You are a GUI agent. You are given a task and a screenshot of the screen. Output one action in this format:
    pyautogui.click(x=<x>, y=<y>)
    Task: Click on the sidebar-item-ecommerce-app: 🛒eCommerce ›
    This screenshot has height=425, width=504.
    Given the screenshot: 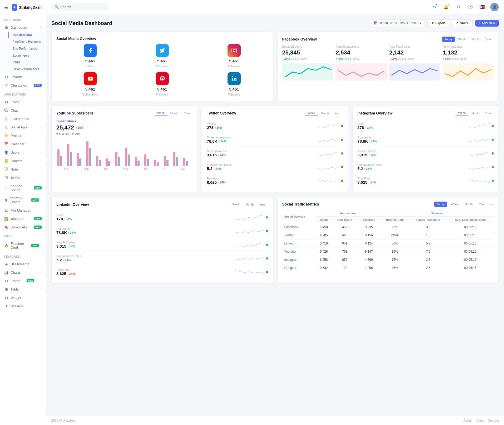 What is the action you would take?
    pyautogui.click(x=23, y=119)
    